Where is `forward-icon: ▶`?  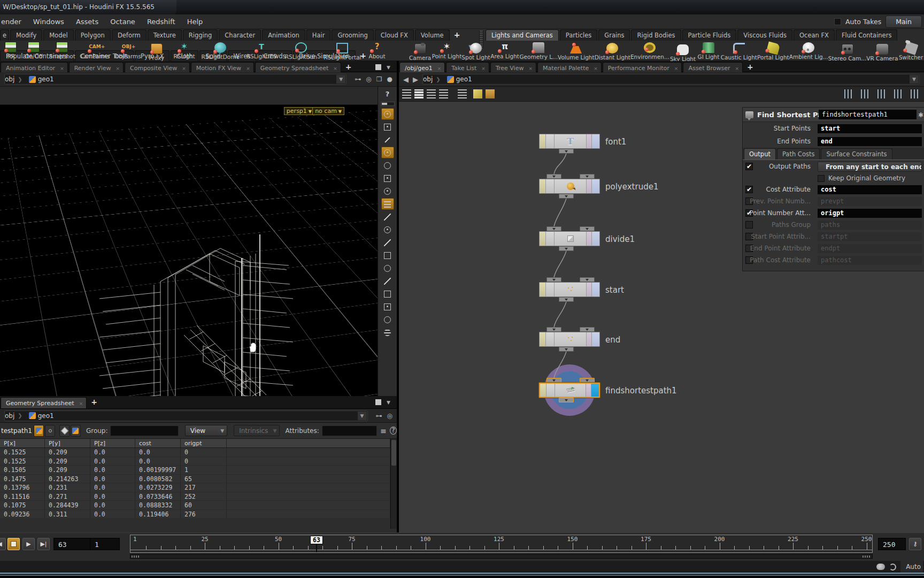 forward-icon: ▶ is located at coordinates (415, 79).